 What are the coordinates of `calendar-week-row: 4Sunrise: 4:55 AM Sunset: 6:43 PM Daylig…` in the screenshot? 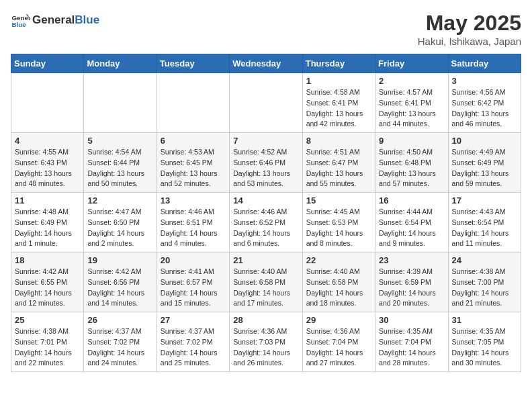 It's located at (266, 163).